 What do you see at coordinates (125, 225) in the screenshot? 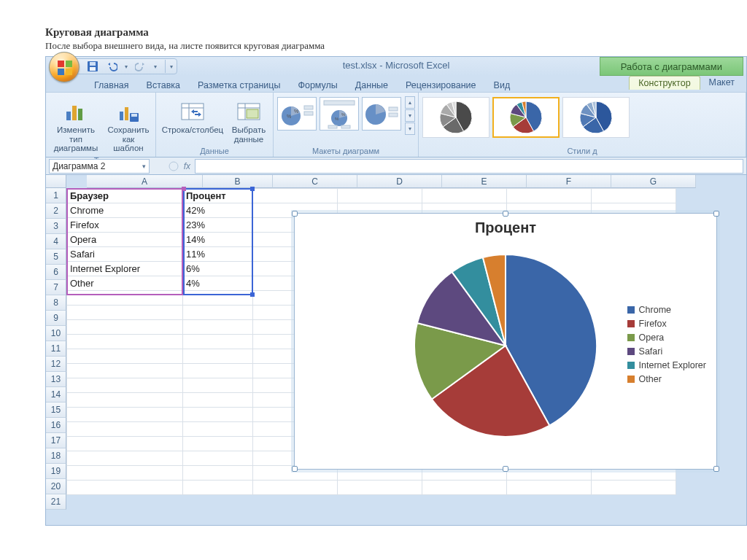
I see `cell: Firefox` at bounding box center [125, 225].